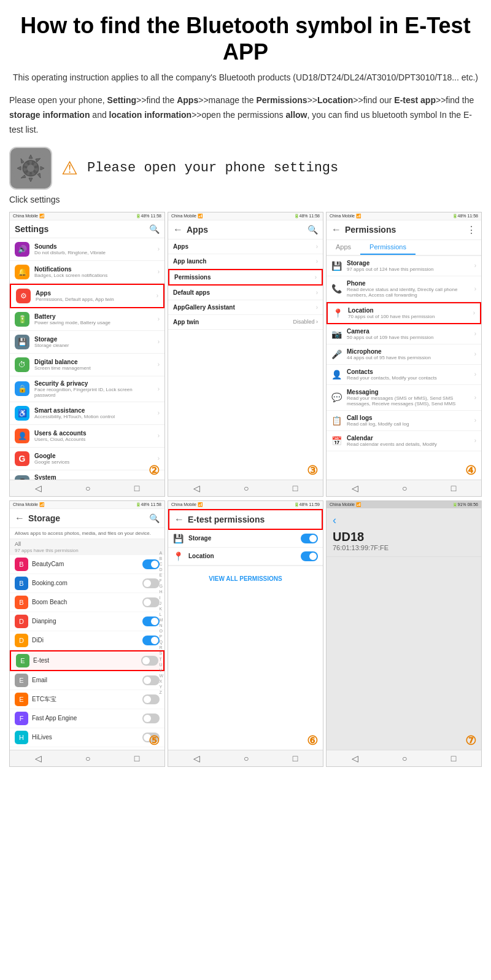 This screenshot has width=491, height=980. Describe the element at coordinates (87, 718) in the screenshot. I see `app-row-fastapp: F Fast App Engine` at that location.